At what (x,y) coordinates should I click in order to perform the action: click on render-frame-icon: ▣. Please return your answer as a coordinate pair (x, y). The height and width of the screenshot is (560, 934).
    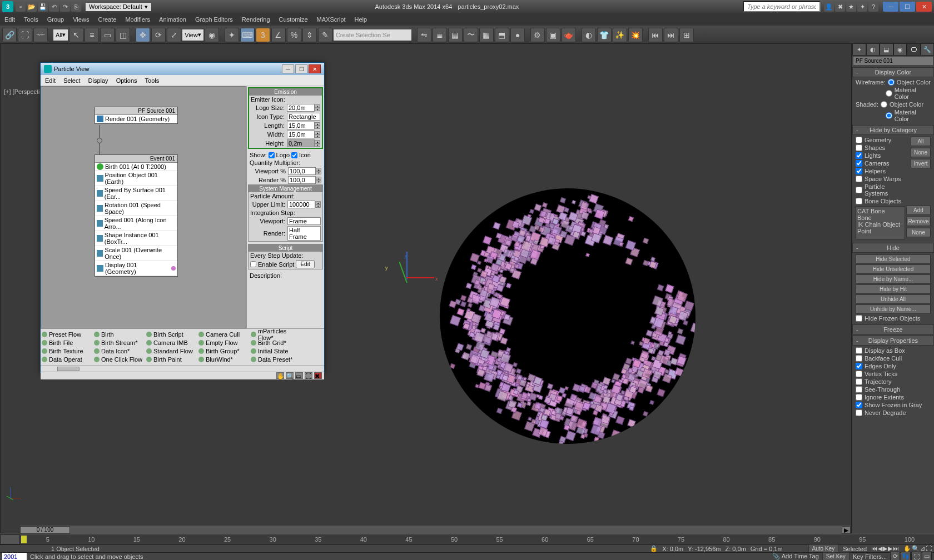
    Looking at the image, I should click on (553, 35).